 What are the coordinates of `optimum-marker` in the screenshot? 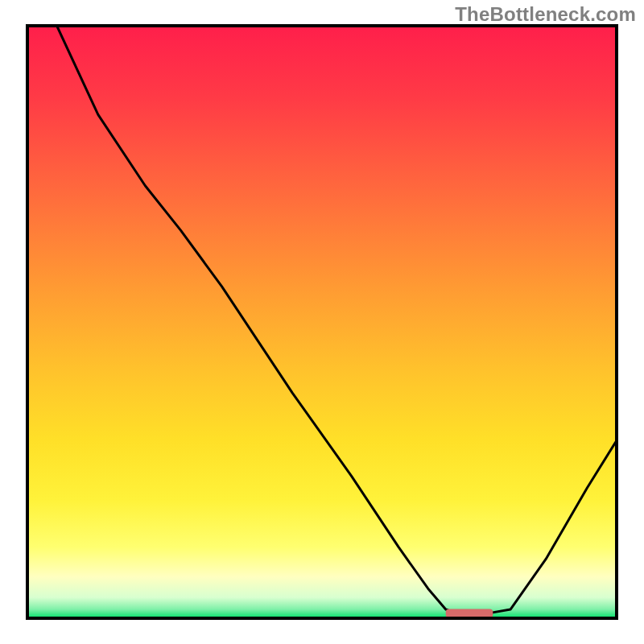 It's located at (470, 613).